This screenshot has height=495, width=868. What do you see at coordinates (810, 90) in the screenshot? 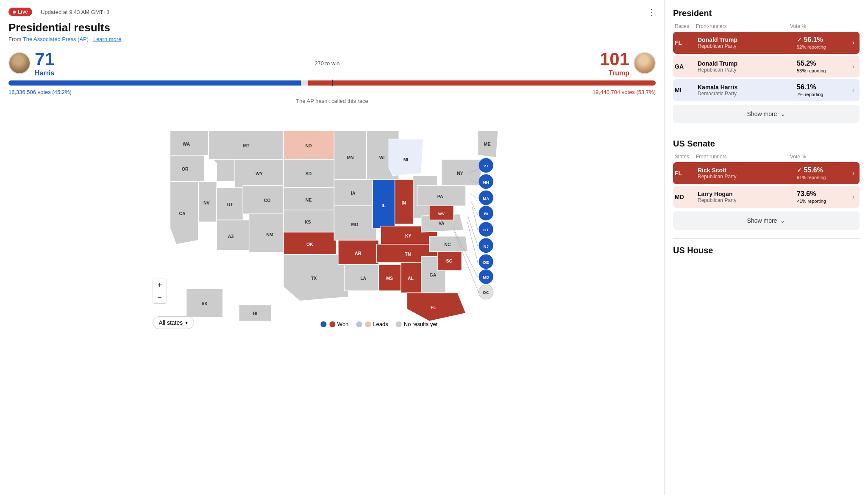
I see `vote-info-mi-p: 56.1% 7% reporting` at bounding box center [810, 90].